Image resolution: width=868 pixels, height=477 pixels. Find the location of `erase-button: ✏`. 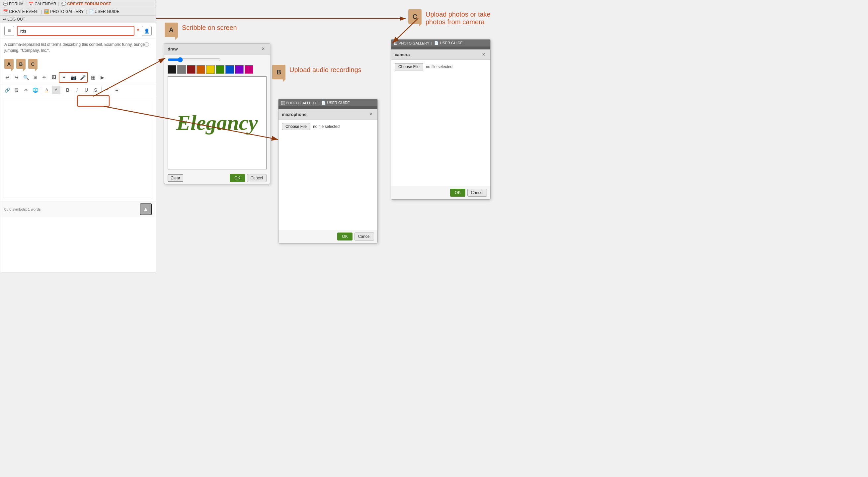

erase-button: ✏ is located at coordinates (44, 78).